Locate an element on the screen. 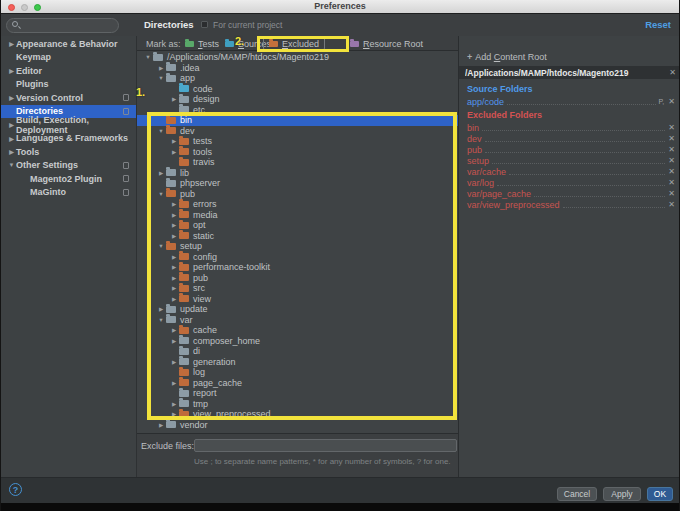  sidebar-item-magento2-plugin: Magento2 Plugin is located at coordinates (68, 179).